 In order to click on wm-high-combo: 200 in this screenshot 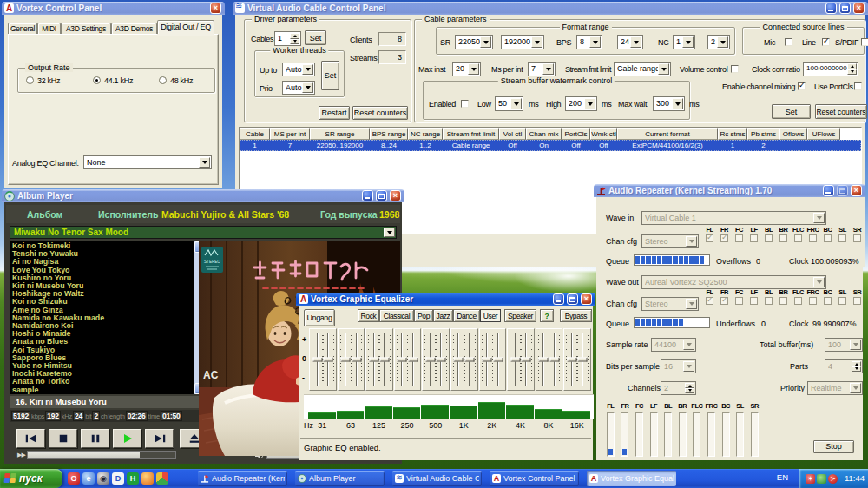, I will do `click(582, 104)`.